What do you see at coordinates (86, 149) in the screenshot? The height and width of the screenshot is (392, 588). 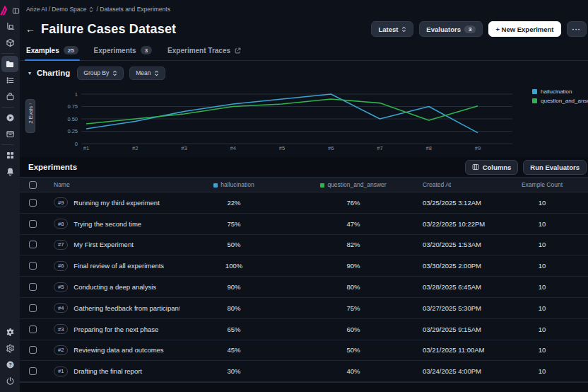 I see `svg-text: #1` at bounding box center [86, 149].